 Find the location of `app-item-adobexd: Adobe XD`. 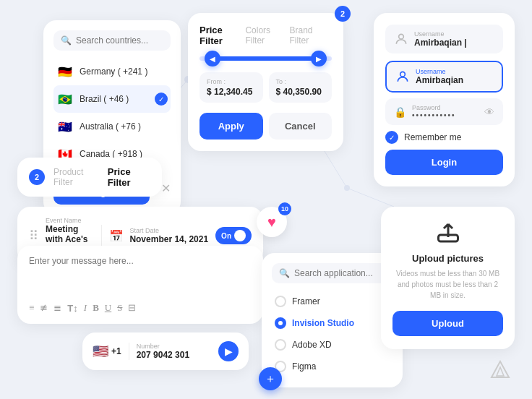

app-item-adobexd: Adobe XD is located at coordinates (332, 345).